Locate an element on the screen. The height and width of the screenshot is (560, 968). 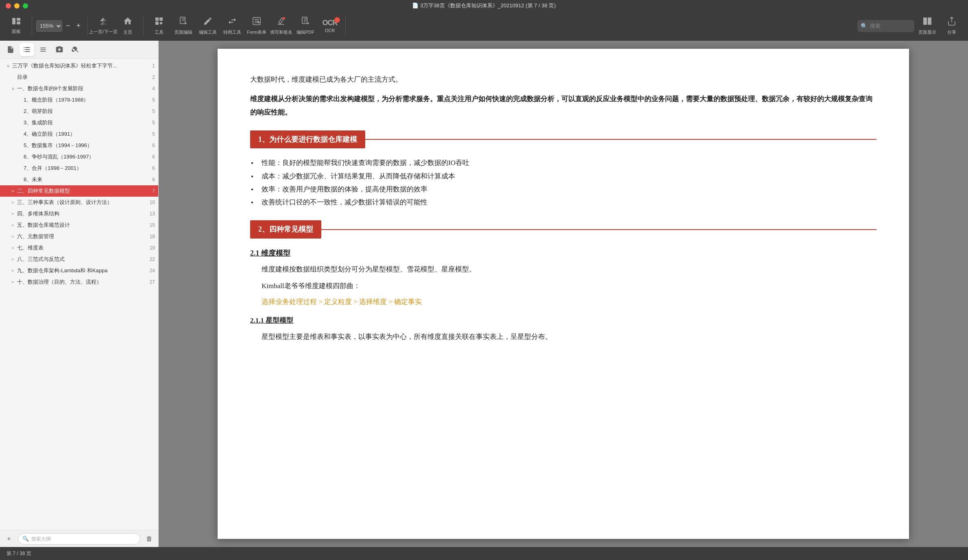
toc-title: 8、未来 is located at coordinates (86, 180).